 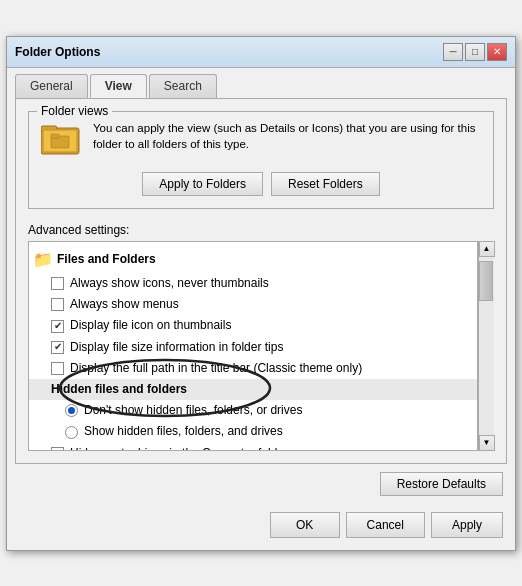 What do you see at coordinates (261, 184) in the screenshot?
I see `folder-views-buttons: Apply to Folders Reset Folders` at bounding box center [261, 184].